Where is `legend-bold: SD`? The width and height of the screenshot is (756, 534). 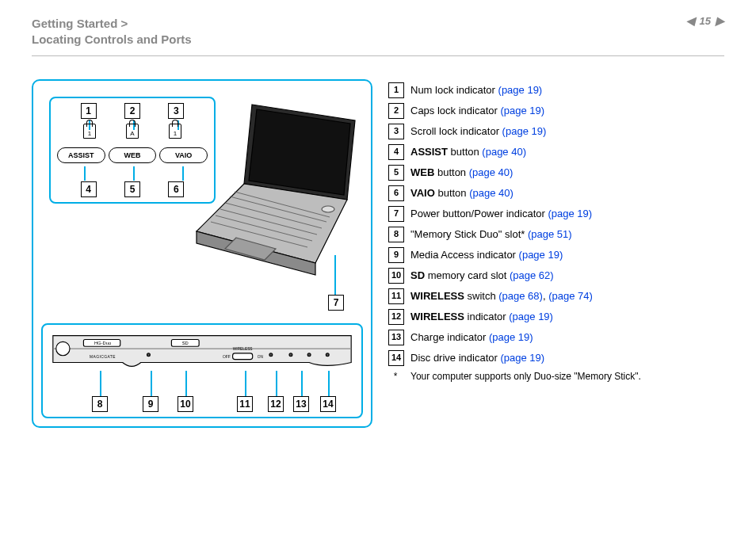 legend-bold: SD is located at coordinates (418, 276).